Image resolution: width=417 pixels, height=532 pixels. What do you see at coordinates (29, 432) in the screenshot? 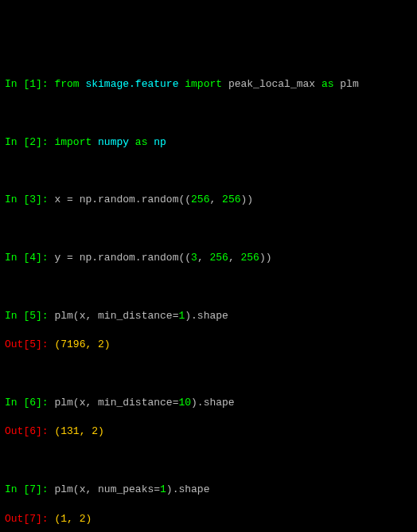
I see `prompt-out-6: Out[6]:` at bounding box center [29, 432].